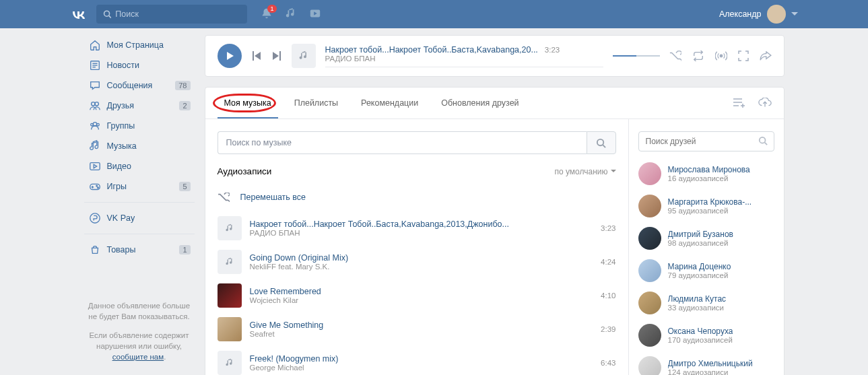 The width and height of the screenshot is (868, 375). Describe the element at coordinates (272, 9) in the screenshot. I see `notification-badge: 1` at that location.